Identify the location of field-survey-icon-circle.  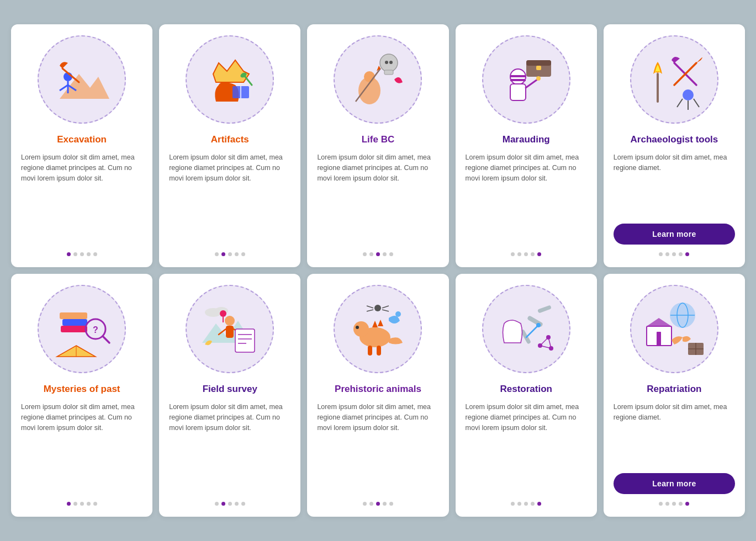
(230, 329).